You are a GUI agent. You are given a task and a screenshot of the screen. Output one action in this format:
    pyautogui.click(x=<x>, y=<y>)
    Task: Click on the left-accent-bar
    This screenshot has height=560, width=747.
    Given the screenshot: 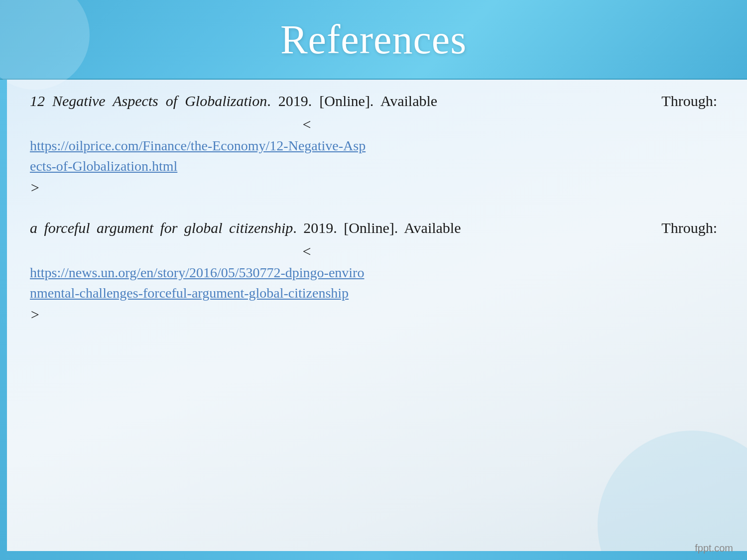 What is the action you would take?
    pyautogui.click(x=3, y=316)
    